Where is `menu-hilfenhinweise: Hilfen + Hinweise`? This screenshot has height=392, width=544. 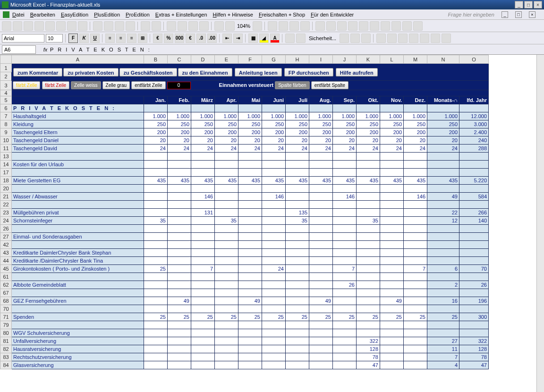 menu-hilfenhinweise: Hilfen + Hinweise is located at coordinates (233, 15).